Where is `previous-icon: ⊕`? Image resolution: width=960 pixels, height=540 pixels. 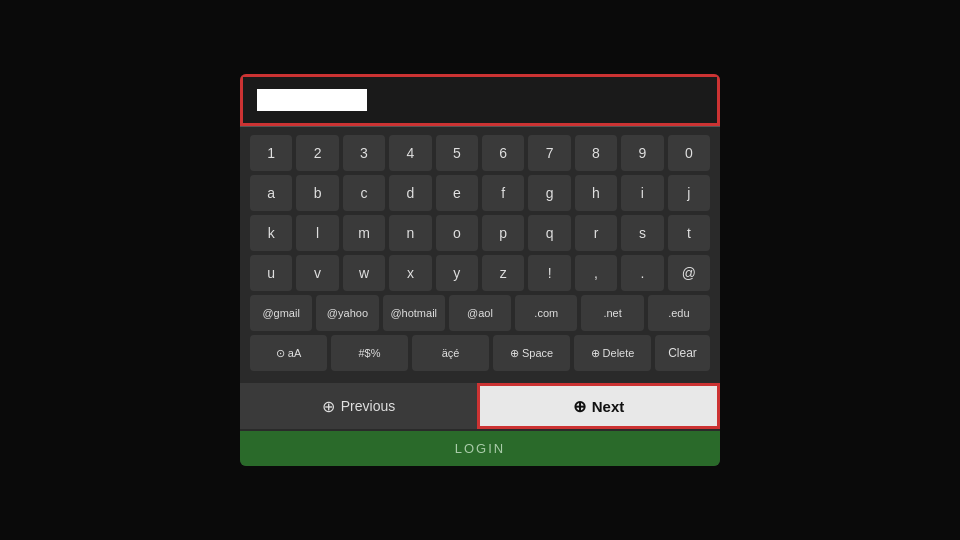 previous-icon: ⊕ is located at coordinates (328, 406).